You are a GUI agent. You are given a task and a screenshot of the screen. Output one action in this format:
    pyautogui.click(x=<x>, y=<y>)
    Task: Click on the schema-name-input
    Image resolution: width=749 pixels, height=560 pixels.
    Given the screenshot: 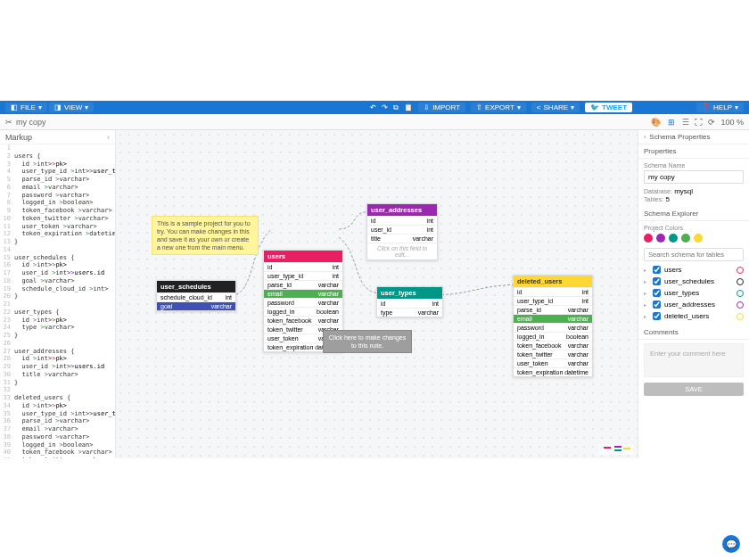 What is the action you would take?
    pyautogui.click(x=694, y=177)
    